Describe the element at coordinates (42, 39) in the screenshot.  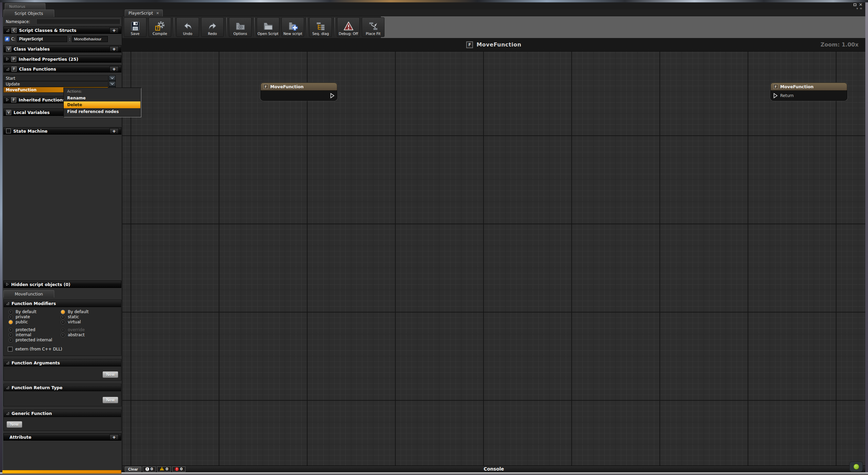
I see `class-name-field` at that location.